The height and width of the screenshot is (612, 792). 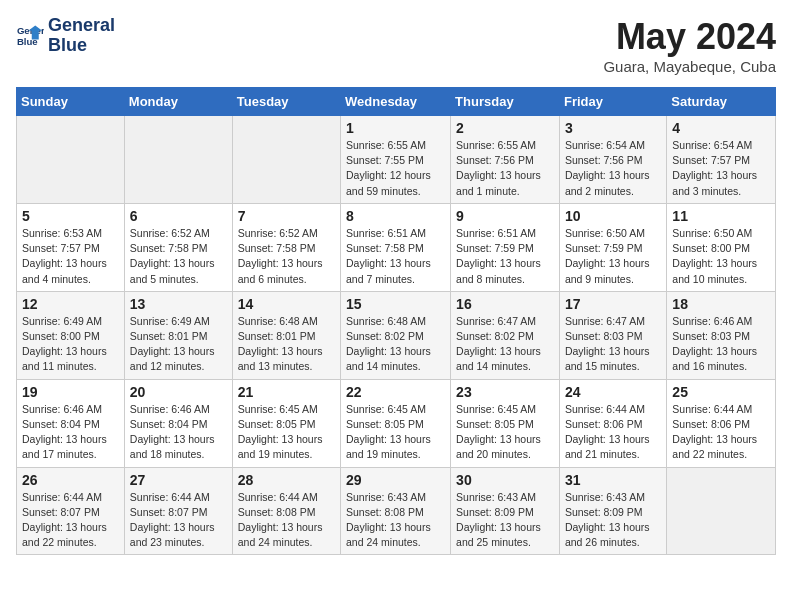 What do you see at coordinates (396, 46) in the screenshot?
I see `page-header: General Blue General Blue May 2024 Guara…` at bounding box center [396, 46].